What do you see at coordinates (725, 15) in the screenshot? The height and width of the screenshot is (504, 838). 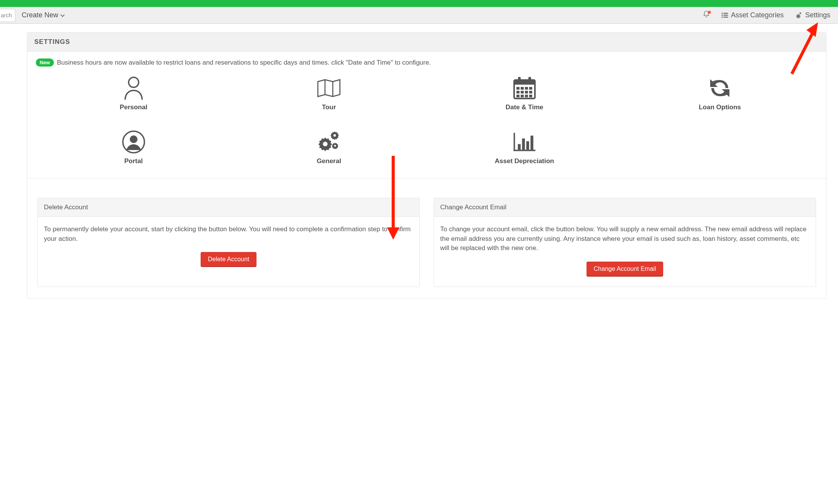 I see `list-icon` at bounding box center [725, 15].